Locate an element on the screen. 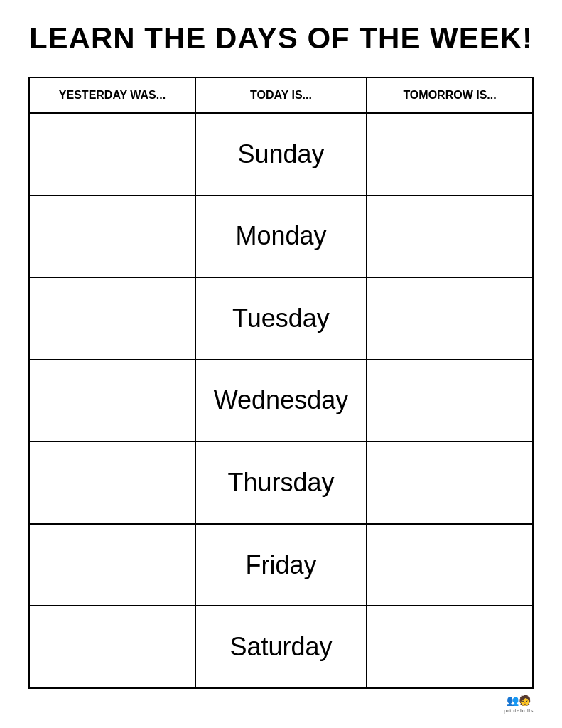  today-cell: Thursday is located at coordinates (281, 483).